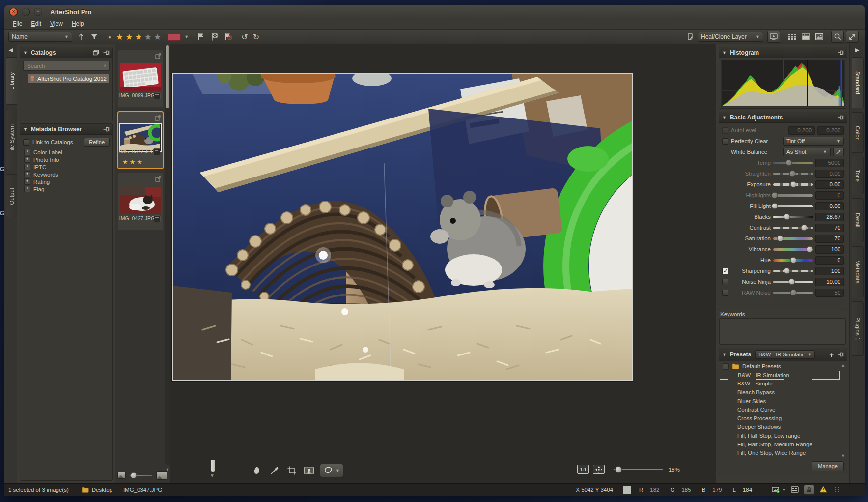 This screenshot has height=502, width=868. Describe the element at coordinates (14, 12) in the screenshot. I see `close-button: ×` at that location.